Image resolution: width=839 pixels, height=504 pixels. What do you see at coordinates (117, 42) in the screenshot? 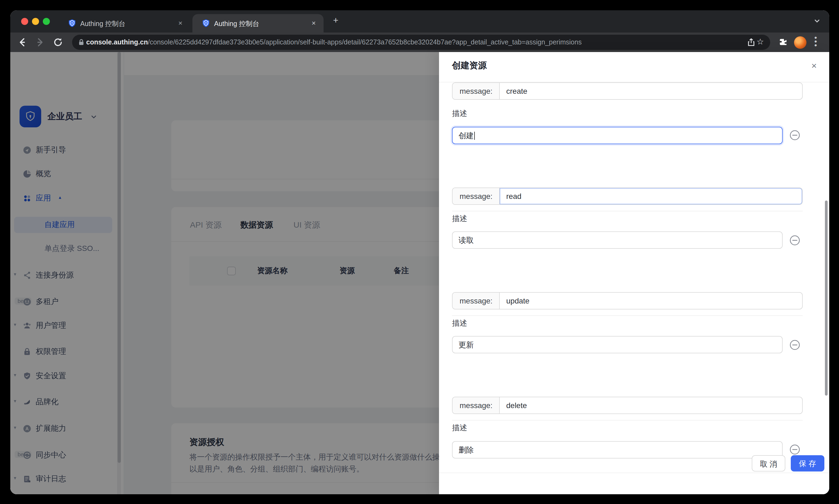
I see `url-domain: console.authing.cn` at bounding box center [117, 42].